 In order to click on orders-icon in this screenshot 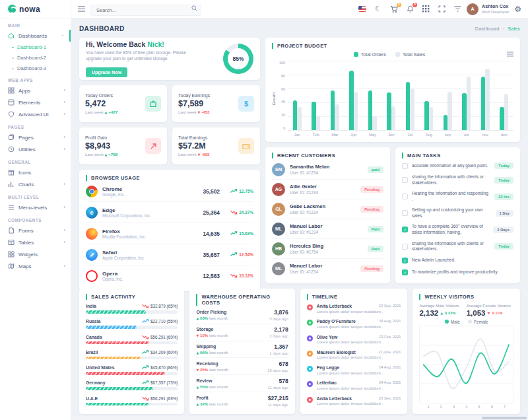, I will do `click(153, 104)`.